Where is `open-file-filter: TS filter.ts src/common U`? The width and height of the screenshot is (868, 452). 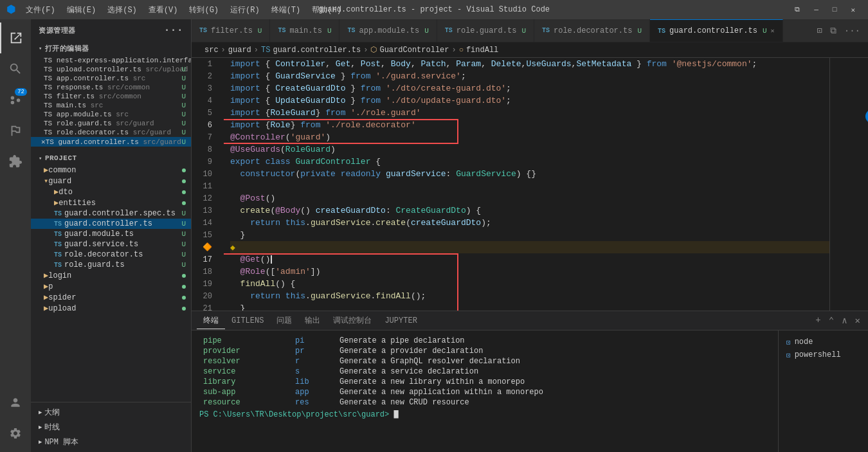
open-file-filter: TS filter.ts src/common U is located at coordinates (111, 96).